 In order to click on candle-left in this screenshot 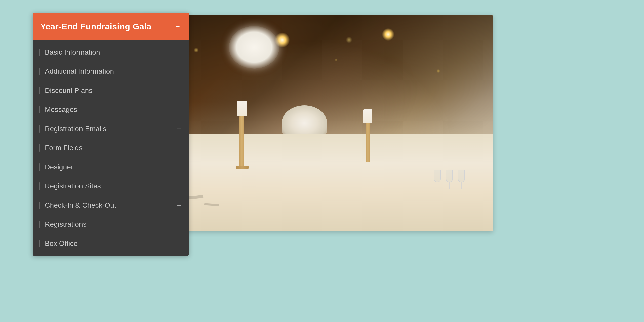, I will do `click(242, 141)`.